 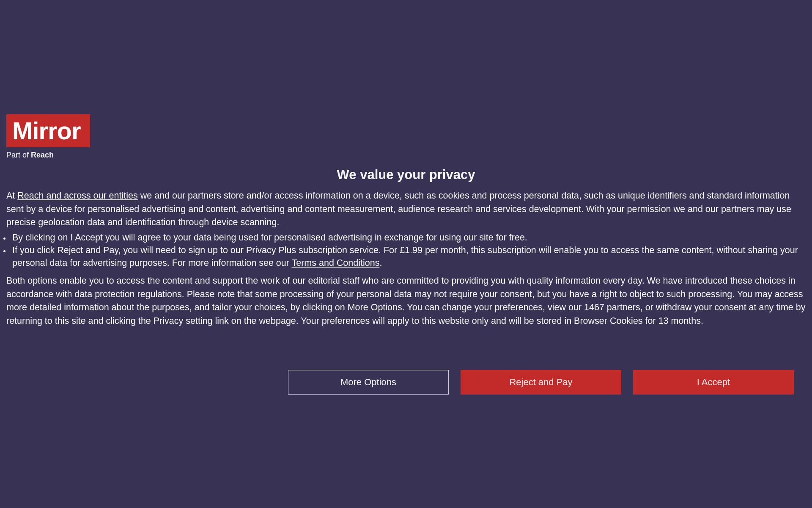 I want to click on list-item: By clicking on I Accept you will agree t…, so click(x=408, y=237).